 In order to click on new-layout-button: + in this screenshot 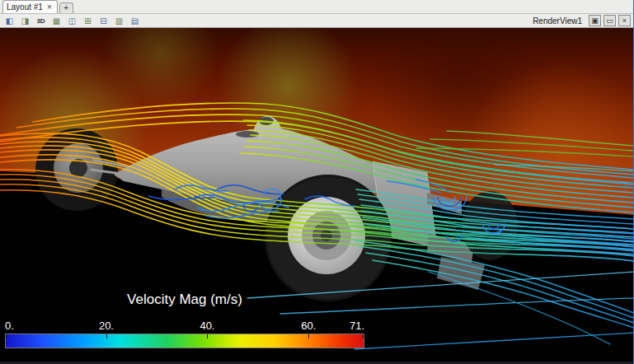, I will do `click(66, 8)`.